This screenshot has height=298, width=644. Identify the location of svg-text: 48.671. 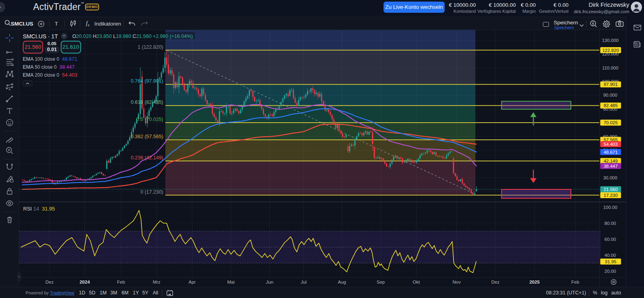
(610, 152).